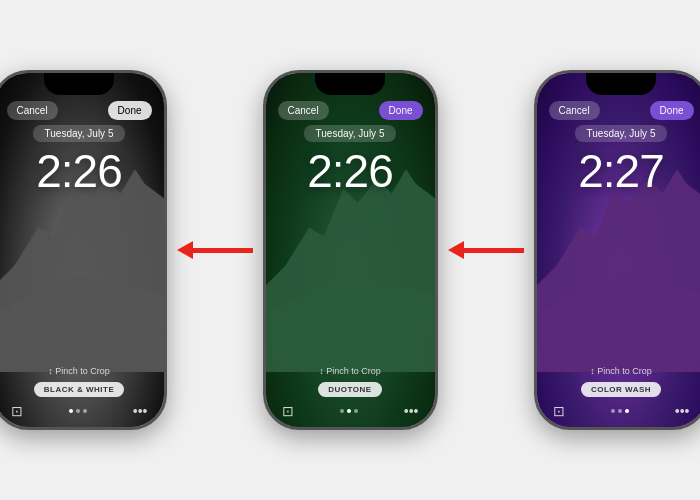  I want to click on cancel-button-3: Cancel, so click(574, 110).